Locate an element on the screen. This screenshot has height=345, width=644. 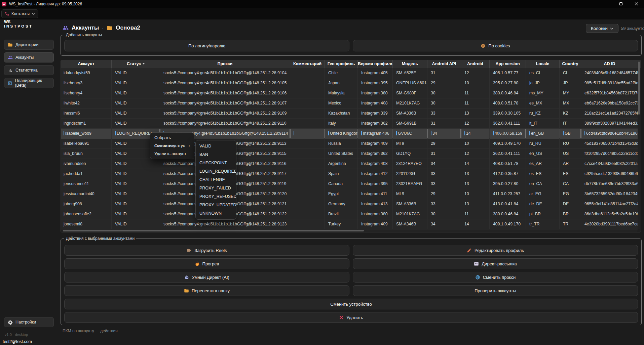
table-cell: 86d3dba6112c5e5a2a5da198bad is located at coordinates (610, 214).